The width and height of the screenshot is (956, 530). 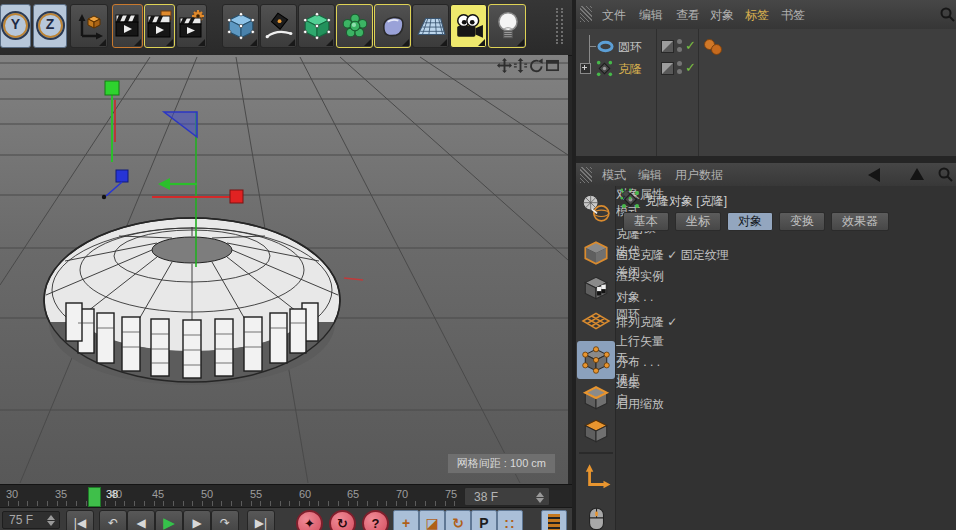 What do you see at coordinates (614, 176) in the screenshot?
I see `menu-mode: 模式` at bounding box center [614, 176].